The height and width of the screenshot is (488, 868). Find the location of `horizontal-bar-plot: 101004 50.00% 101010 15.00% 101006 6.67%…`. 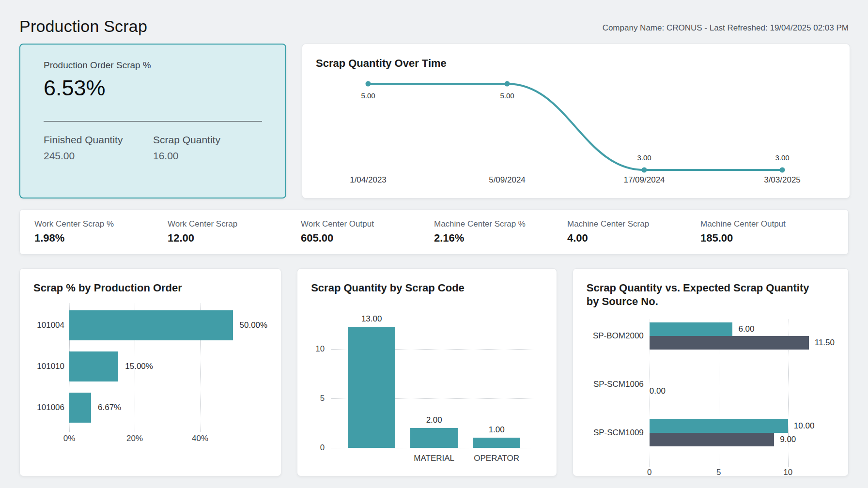

horizontal-bar-plot: 101004 50.00% 101010 15.00% 101006 6.67%… is located at coordinates (150, 379).